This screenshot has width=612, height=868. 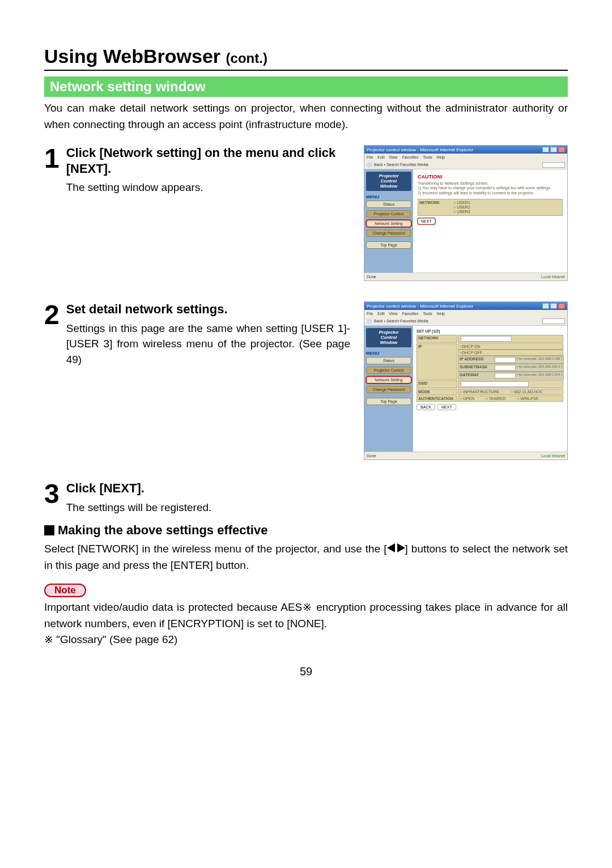 I want to click on ss1-menubar: FileEditViewFavoritesToolsHelp, so click(x=466, y=157).